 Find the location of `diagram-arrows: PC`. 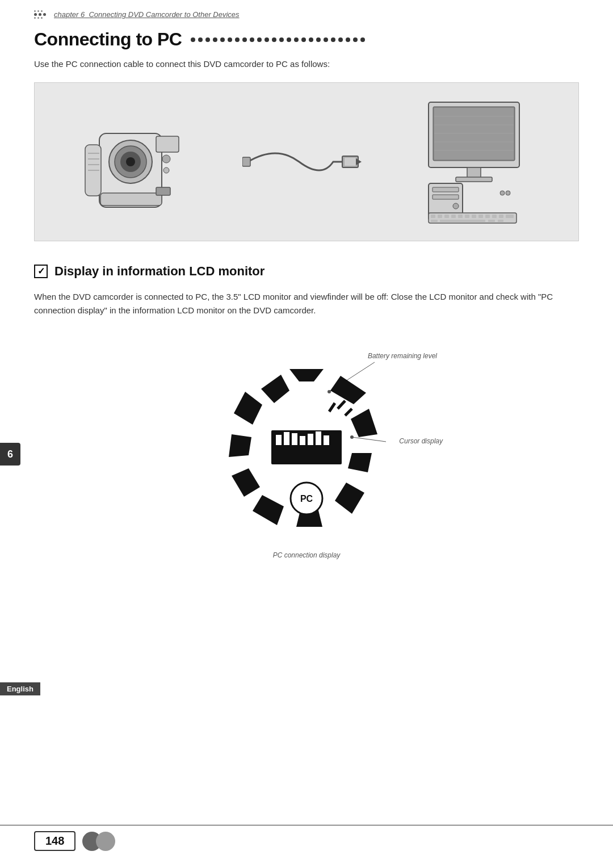

diagram-arrows: PC is located at coordinates (306, 454).